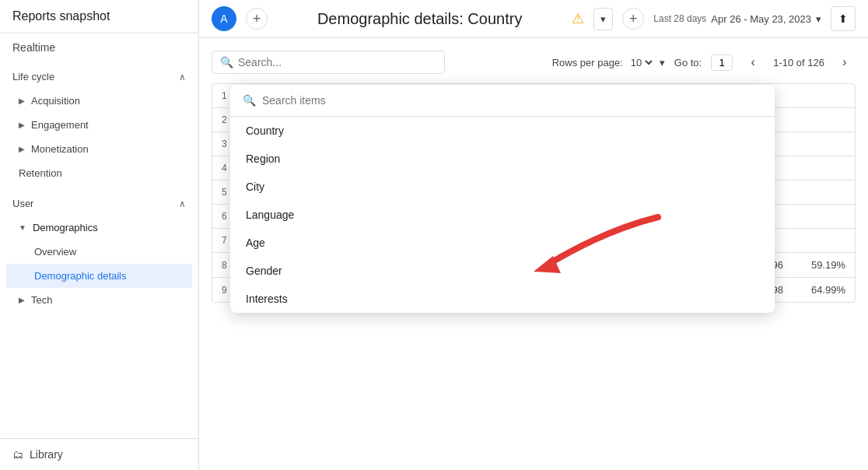  What do you see at coordinates (249, 100) in the screenshot?
I see `dropdown-search-icon: 🔍` at bounding box center [249, 100].